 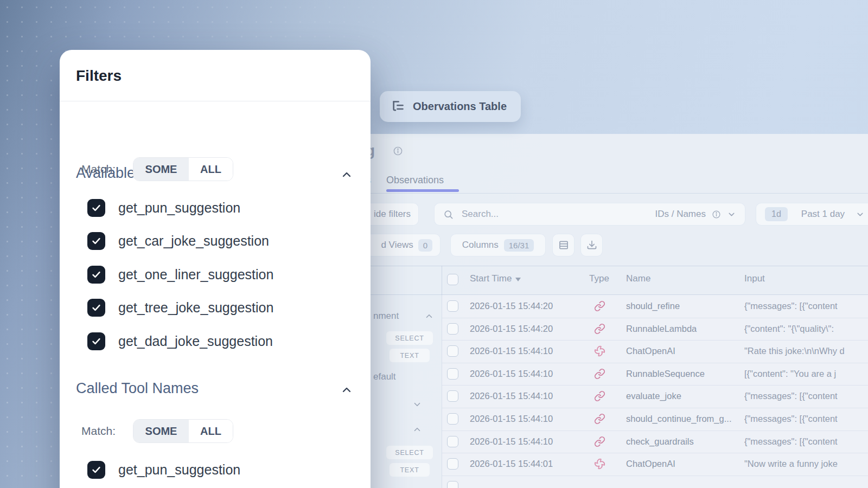 I want to click on filter-item: get_tree_joke_suggestion, so click(x=180, y=308).